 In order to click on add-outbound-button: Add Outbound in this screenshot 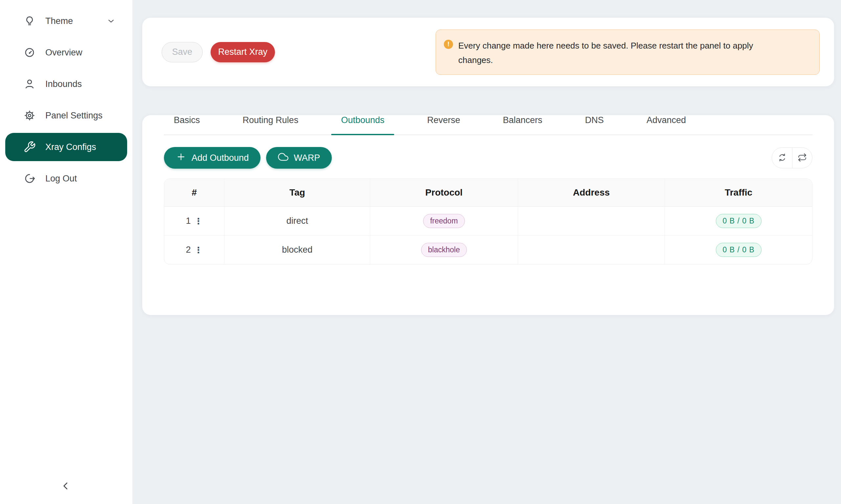, I will do `click(212, 158)`.